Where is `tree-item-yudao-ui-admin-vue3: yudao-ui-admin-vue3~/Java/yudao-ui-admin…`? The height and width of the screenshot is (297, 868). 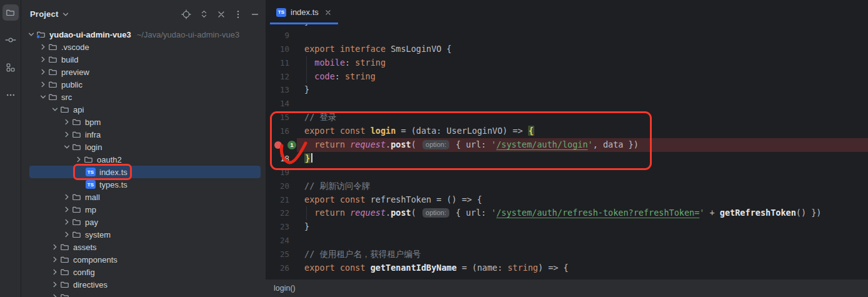 tree-item-yudao-ui-admin-vue3: yudao-ui-admin-vue3~/Java/yudao-ui-admin… is located at coordinates (144, 34).